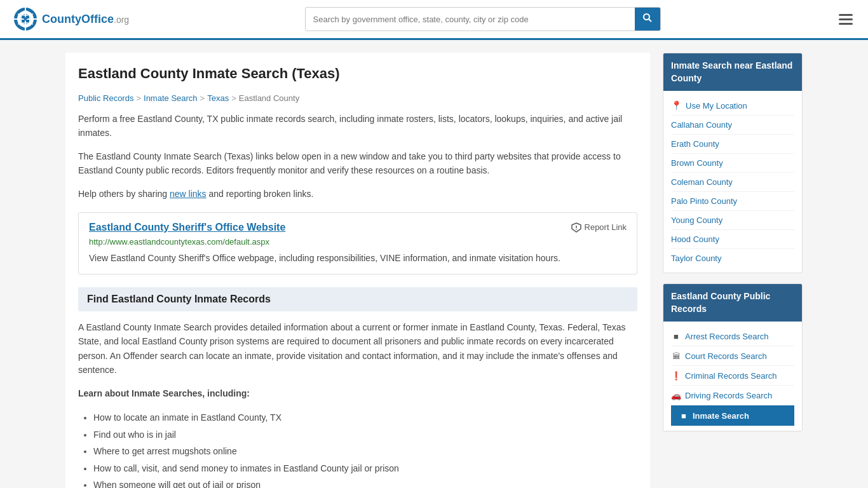 The image size is (868, 488). I want to click on link-card: Eastland County Sheriff's Office Website…, so click(358, 243).